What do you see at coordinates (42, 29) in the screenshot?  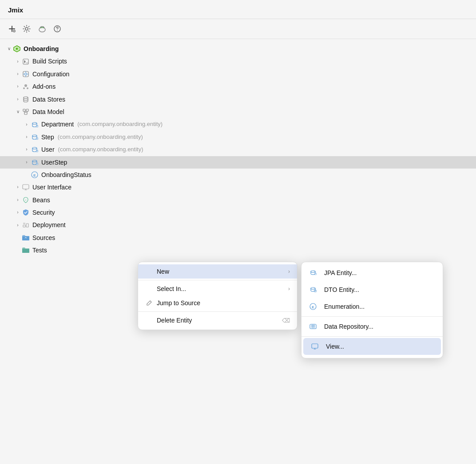 I see `gradle-button` at bounding box center [42, 29].